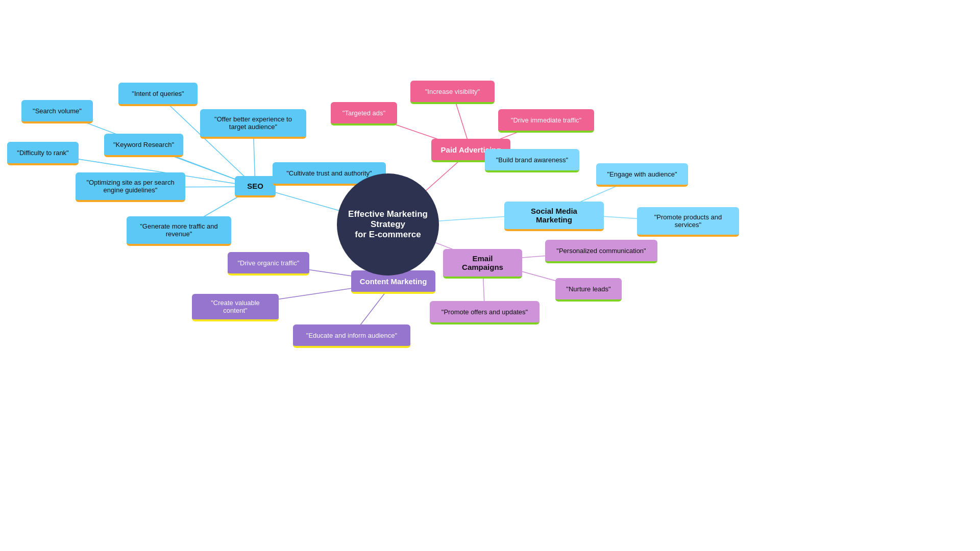  Describe the element at coordinates (57, 112) in the screenshot. I see `sq-node: "Search volume"` at that location.